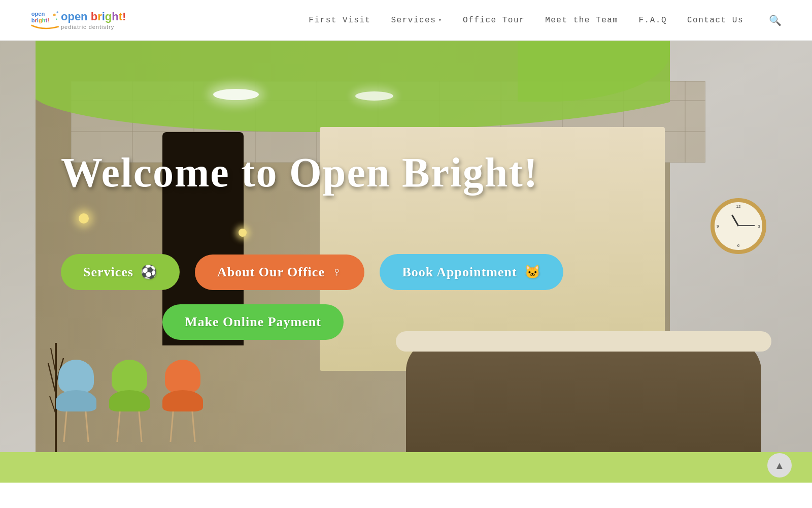 The width and height of the screenshot is (812, 508). I want to click on nav-contact-us: Contact Us, so click(716, 20).